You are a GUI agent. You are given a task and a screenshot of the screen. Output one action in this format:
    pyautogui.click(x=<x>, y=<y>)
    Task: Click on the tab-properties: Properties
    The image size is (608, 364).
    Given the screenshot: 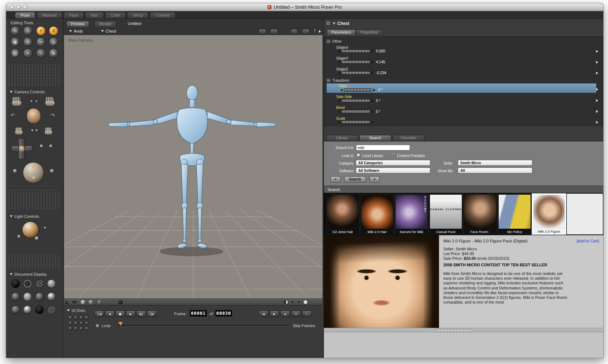 What is the action you would take?
    pyautogui.click(x=369, y=32)
    